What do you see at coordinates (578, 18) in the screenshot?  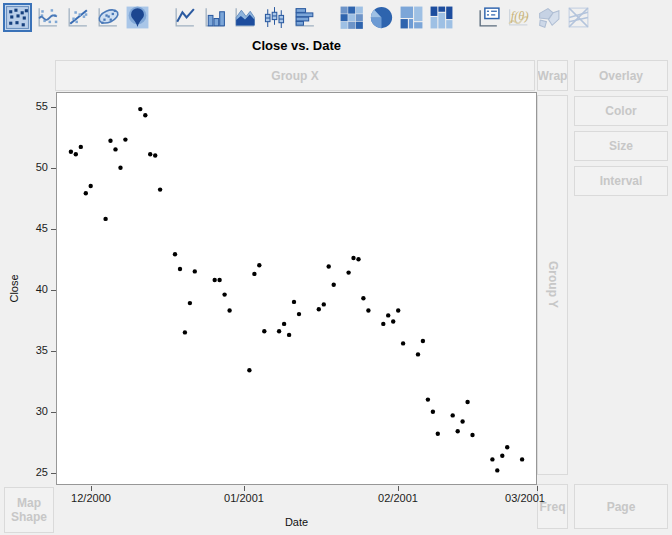 I see `toolbar-button-parallel` at bounding box center [578, 18].